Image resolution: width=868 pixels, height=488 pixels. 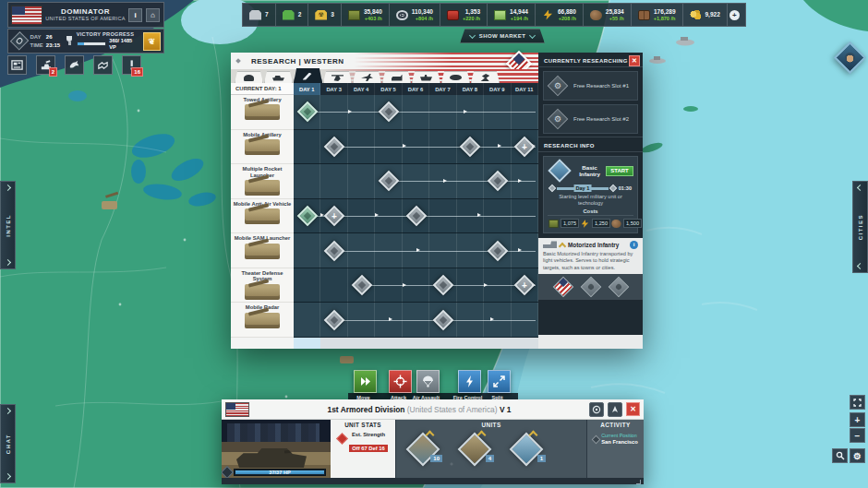 I want to click on cost-electronics: 1,250, so click(x=595, y=223).